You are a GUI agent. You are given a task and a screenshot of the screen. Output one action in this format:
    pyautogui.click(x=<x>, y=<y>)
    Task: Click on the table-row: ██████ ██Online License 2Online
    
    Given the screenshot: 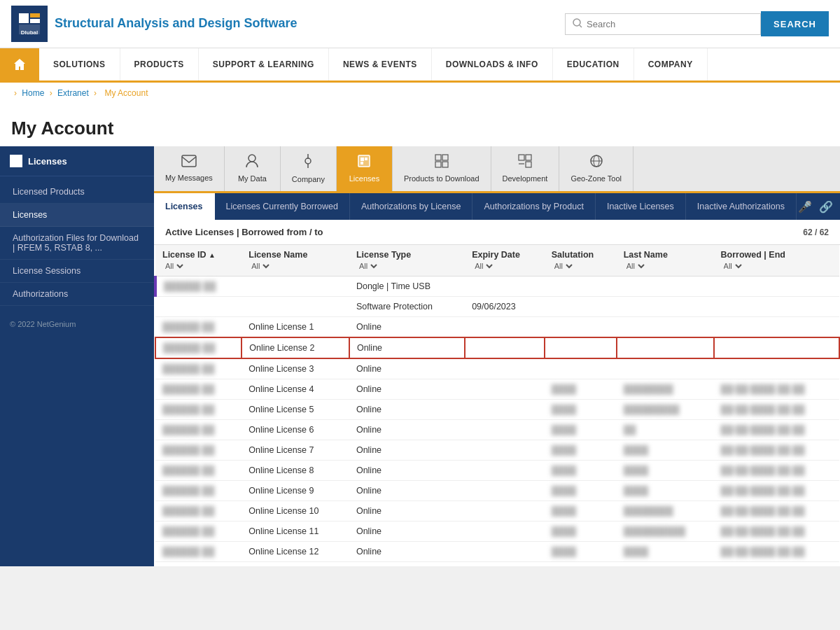 What is the action you would take?
    pyautogui.click(x=497, y=348)
    